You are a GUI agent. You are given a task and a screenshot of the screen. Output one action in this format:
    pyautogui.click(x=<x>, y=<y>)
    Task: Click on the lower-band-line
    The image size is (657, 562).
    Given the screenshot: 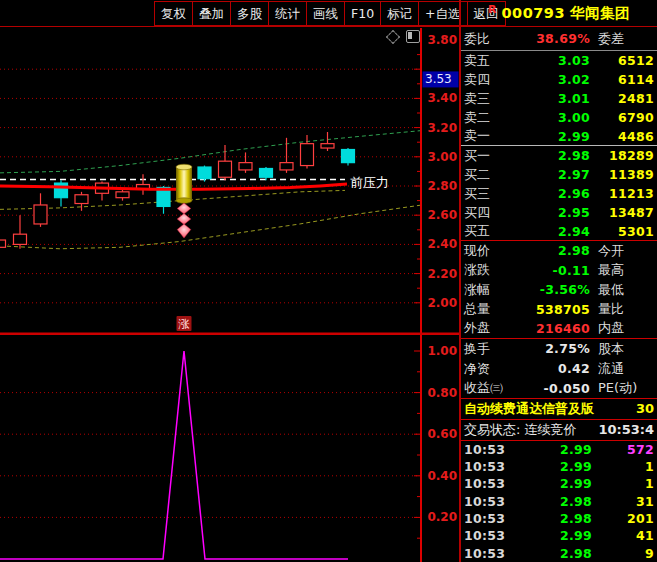 What is the action you would take?
    pyautogui.click(x=211, y=227)
    